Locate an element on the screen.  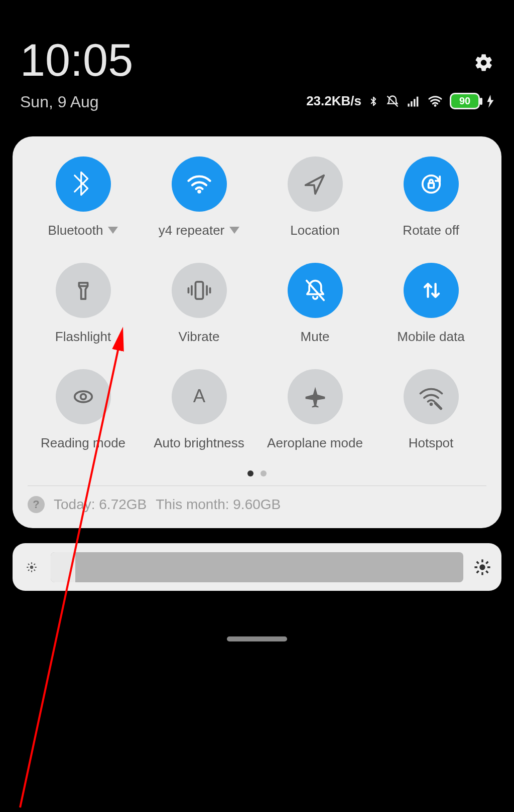
divider is located at coordinates (257, 485).